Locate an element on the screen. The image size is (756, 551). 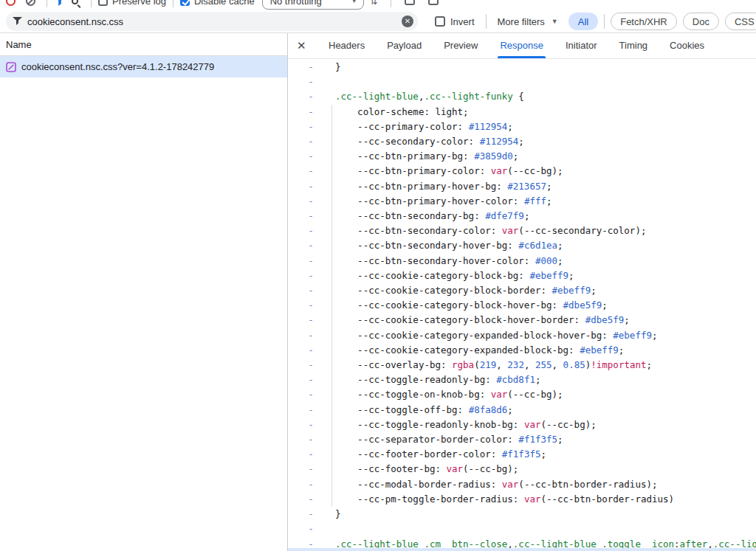
code-line: - --cc-btn-primary-hover-color: #fff; is located at coordinates (522, 201).